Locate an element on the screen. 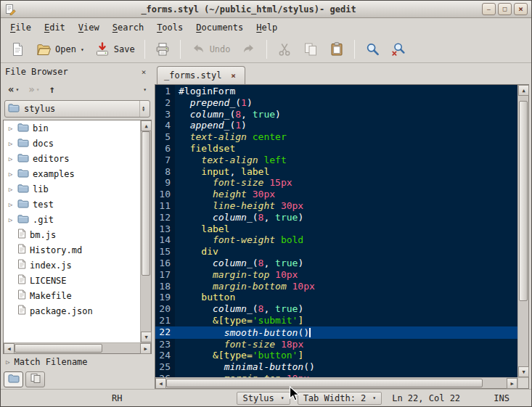  tree-horizontal-scrollbar: ◀ ▶ is located at coordinates (77, 348).